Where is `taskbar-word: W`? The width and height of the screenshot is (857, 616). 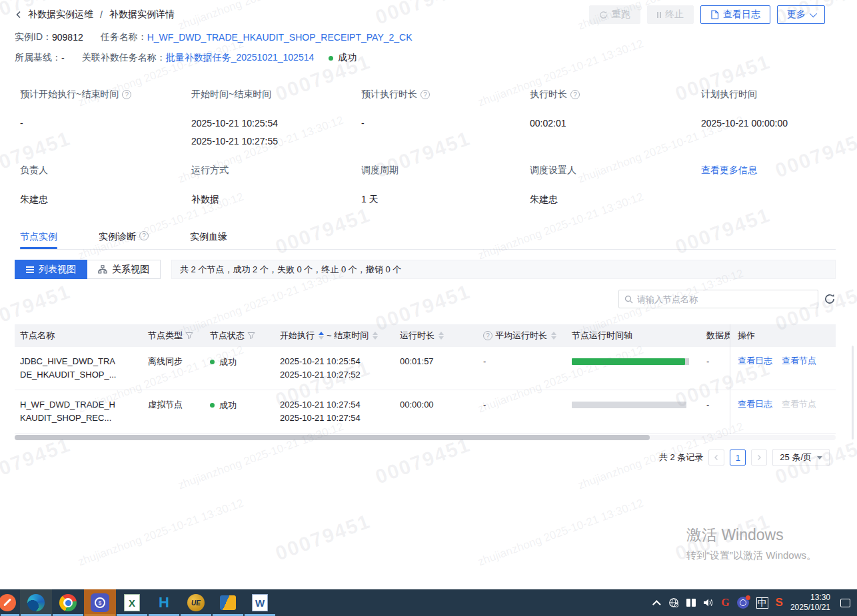 taskbar-word: W is located at coordinates (260, 603).